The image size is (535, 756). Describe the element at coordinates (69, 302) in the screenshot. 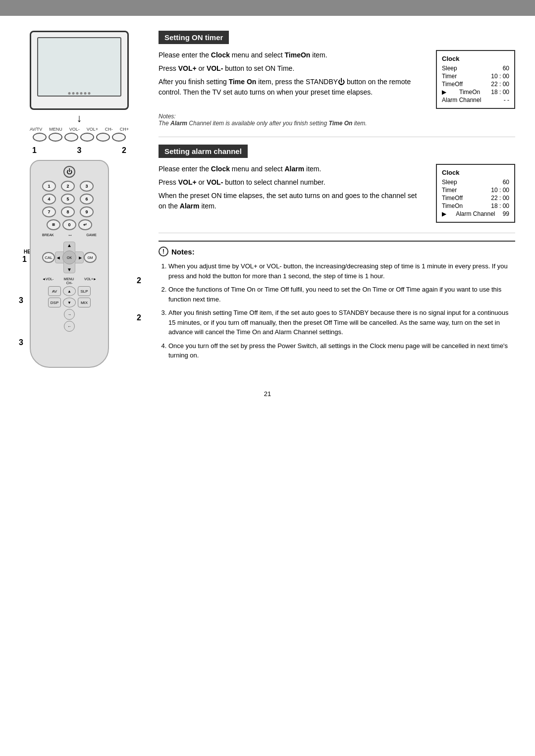

I see `down-btn: ▼` at that location.